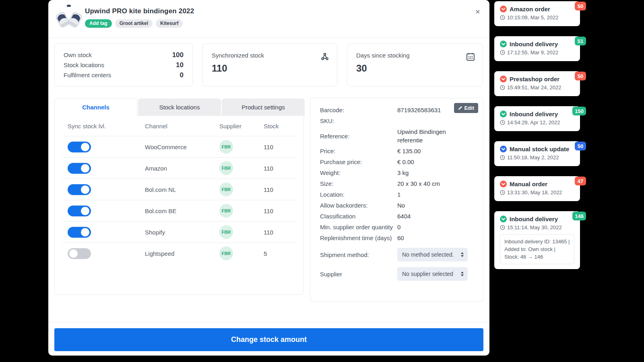 The height and width of the screenshot is (362, 644). I want to click on channel-name: Bol.com BE, so click(177, 211).